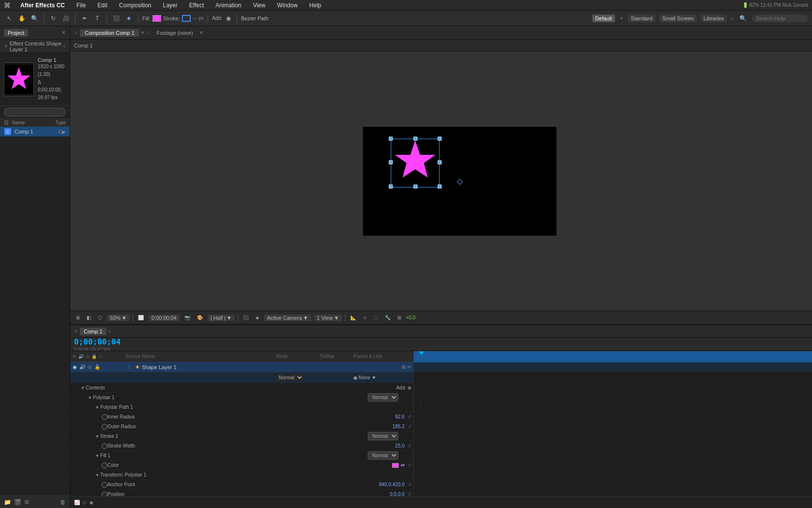  What do you see at coordinates (397, 494) in the screenshot?
I see `position-value: 0.0,0.0` at bounding box center [397, 494].